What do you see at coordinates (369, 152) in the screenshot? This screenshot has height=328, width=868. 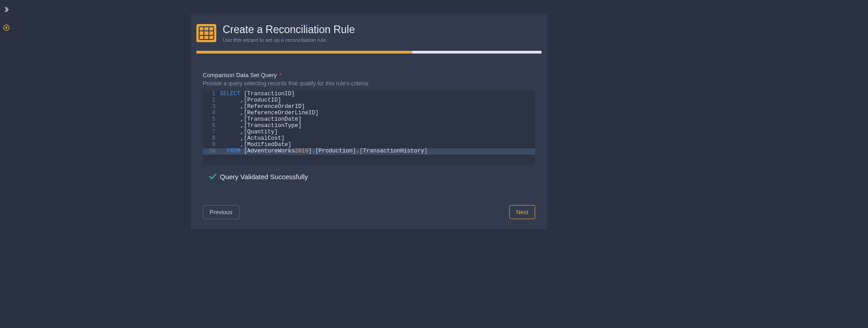 I see `code-line: 10 FROM [AdventureWorks2019].[Production…` at bounding box center [369, 152].